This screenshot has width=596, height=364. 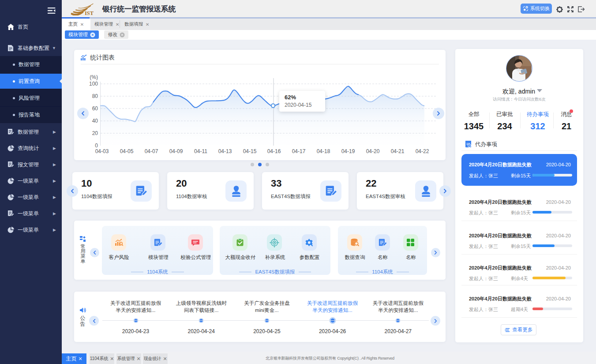 What do you see at coordinates (299, 151) in the screenshot?
I see `svg-text: 04-17` at bounding box center [299, 151].